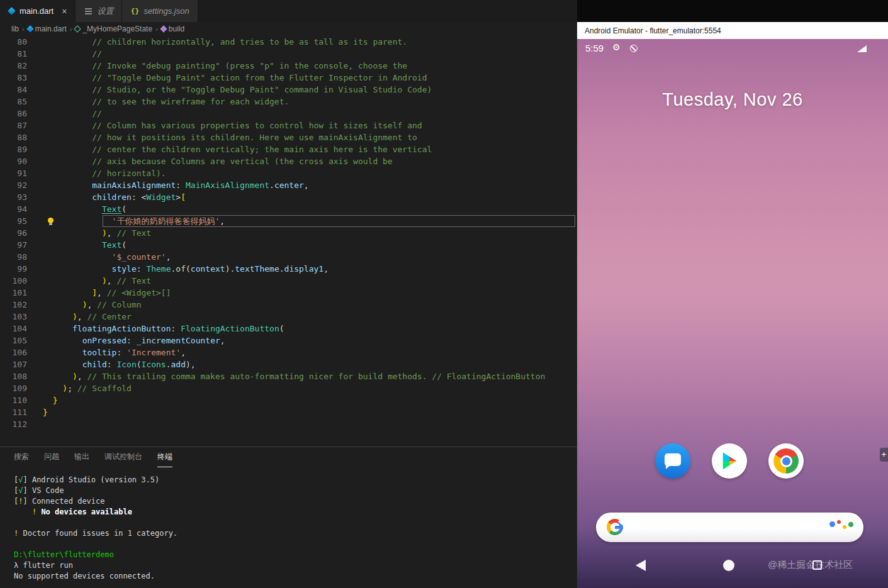  Describe the element at coordinates (288, 78) in the screenshot. I see `code-line: 83 // "Toggle Debug Paint" action from t…` at that location.